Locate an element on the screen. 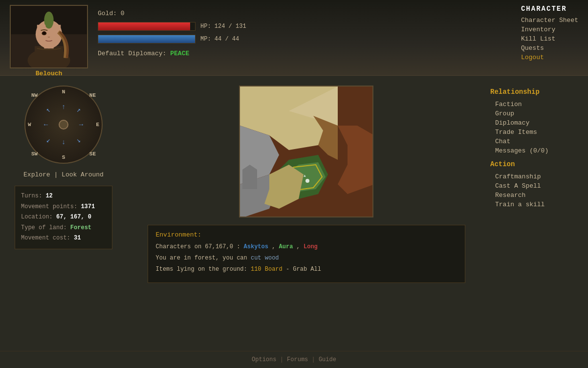 The width and height of the screenshot is (588, 368). location-row: Location: 67, 167, 0 is located at coordinates (64, 217).